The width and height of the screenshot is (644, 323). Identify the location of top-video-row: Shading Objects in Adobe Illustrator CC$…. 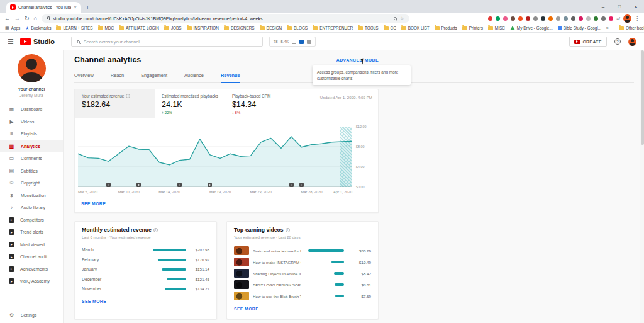
(303, 273).